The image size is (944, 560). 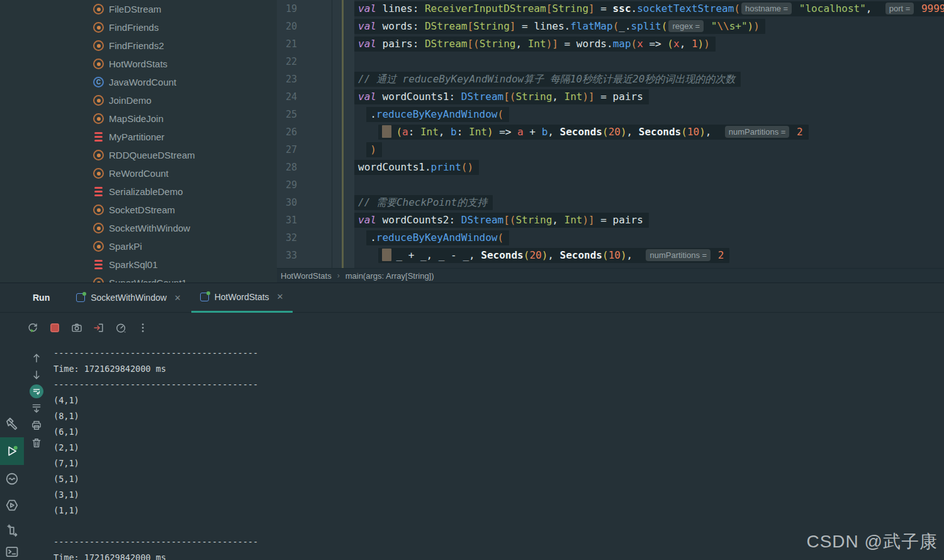 What do you see at coordinates (506, 132) in the screenshot?
I see `code-token: =>` at bounding box center [506, 132].